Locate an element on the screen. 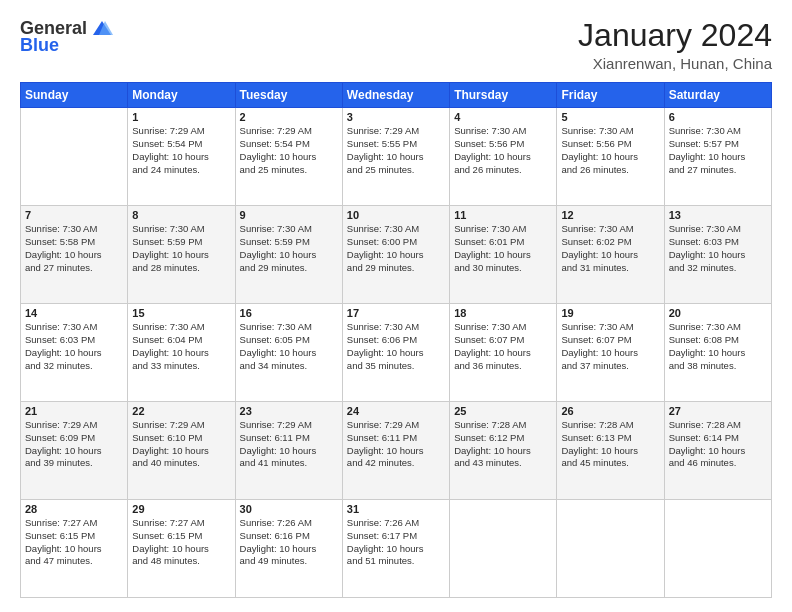  day-info: Sunrise: 7:30 AM Sunset: 5:59 PM Dayligh… is located at coordinates (181, 248).